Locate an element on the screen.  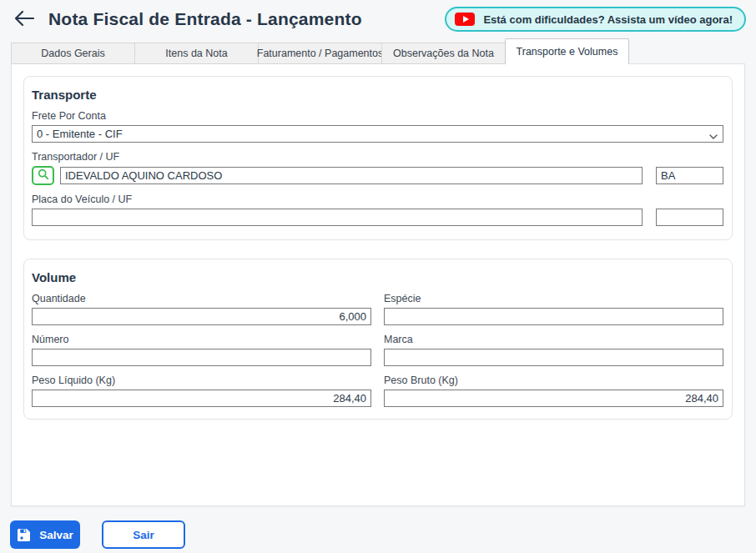
tab-bar: Dados Gerais Itens da Nota Faturamento /… is located at coordinates (378, 52).